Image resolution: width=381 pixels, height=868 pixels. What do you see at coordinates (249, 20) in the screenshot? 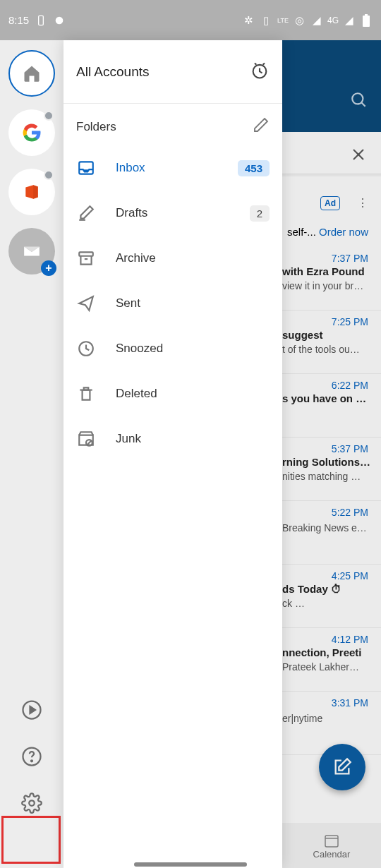
I see `bluetooth-icon: ✲` at bounding box center [249, 20].